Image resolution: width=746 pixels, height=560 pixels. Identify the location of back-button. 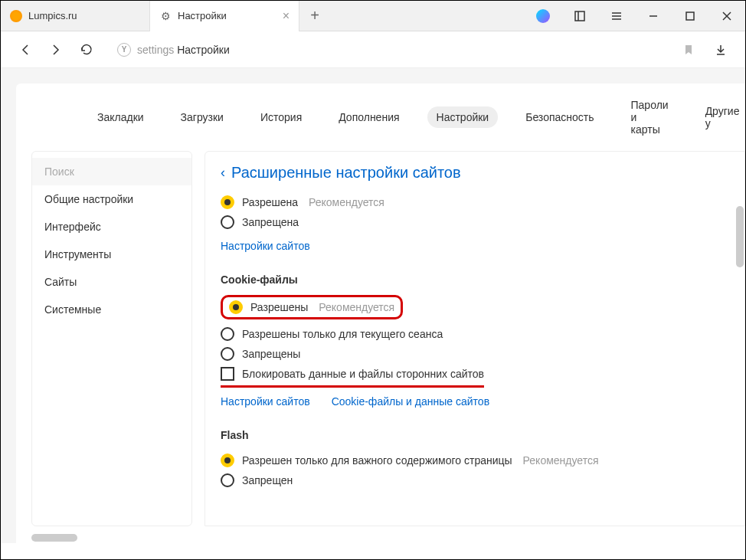
(25, 50).